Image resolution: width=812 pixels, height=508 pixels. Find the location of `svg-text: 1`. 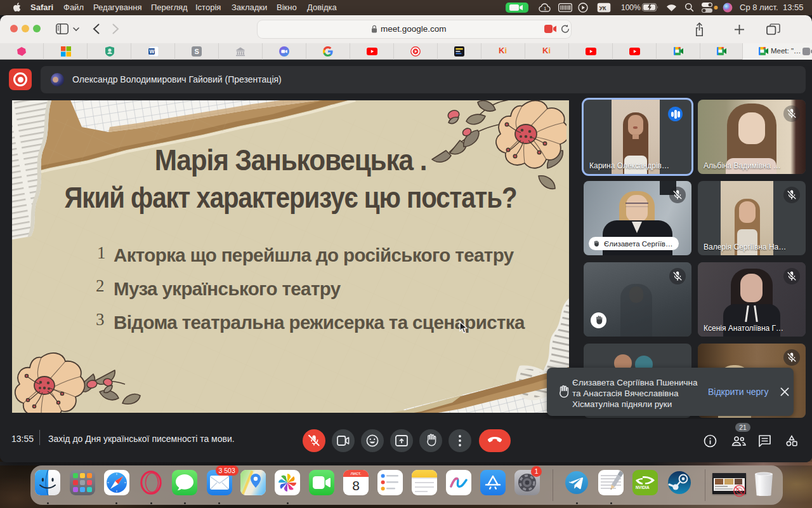

svg-text: 1 is located at coordinates (546, 9).